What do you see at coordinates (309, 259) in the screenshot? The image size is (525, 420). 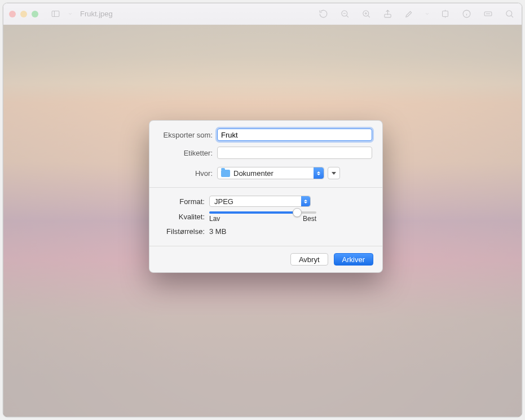 I see `cancel-button: Avbryt` at bounding box center [309, 259].